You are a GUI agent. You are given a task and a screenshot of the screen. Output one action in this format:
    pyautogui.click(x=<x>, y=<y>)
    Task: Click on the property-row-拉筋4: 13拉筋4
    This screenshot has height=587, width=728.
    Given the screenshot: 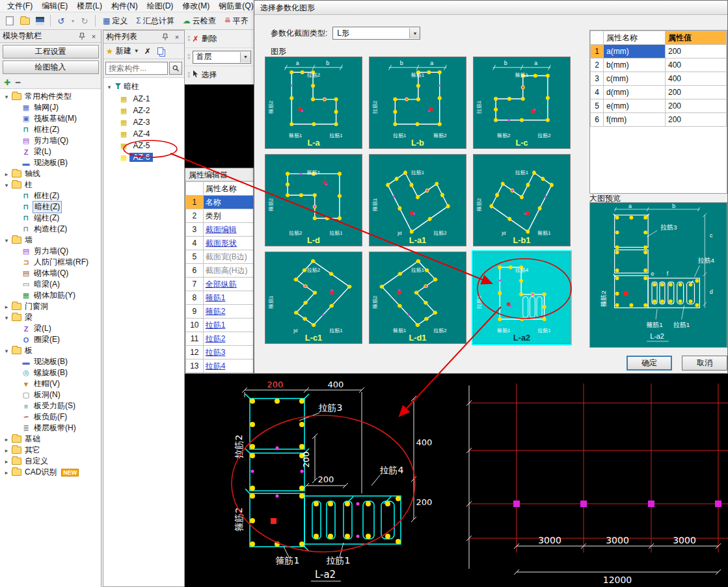 What is the action you would take?
    pyautogui.click(x=220, y=367)
    